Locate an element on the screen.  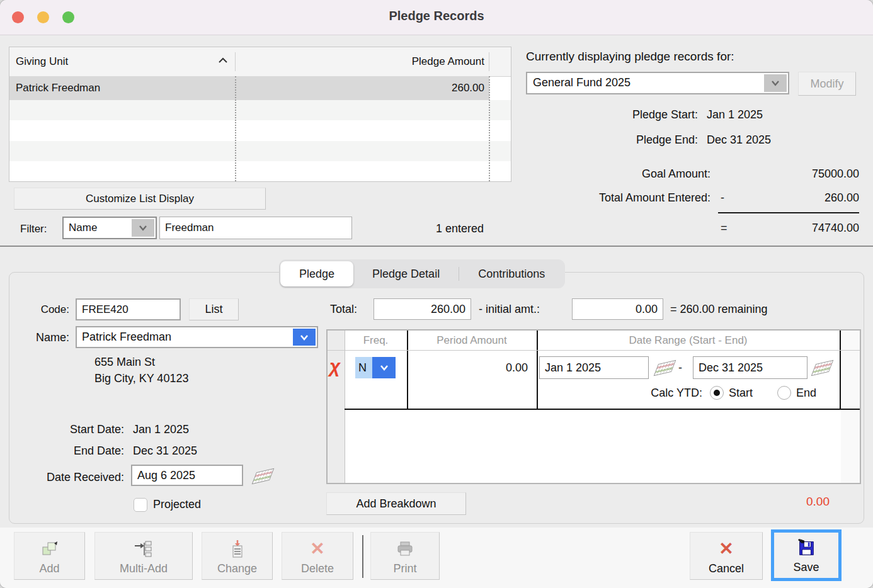
goal-amount-value: 75000.00 is located at coordinates (796, 174).